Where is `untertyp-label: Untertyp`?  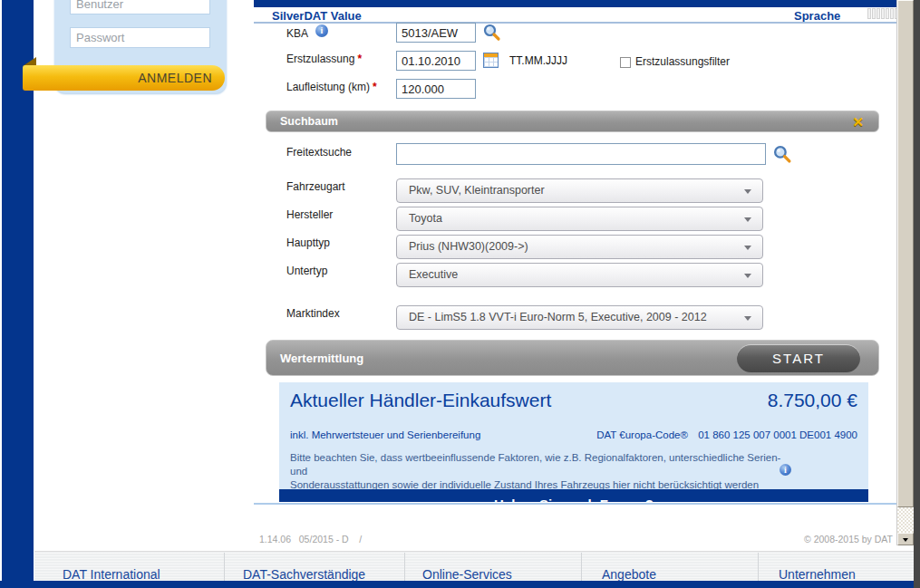 untertyp-label: Untertyp is located at coordinates (306, 271).